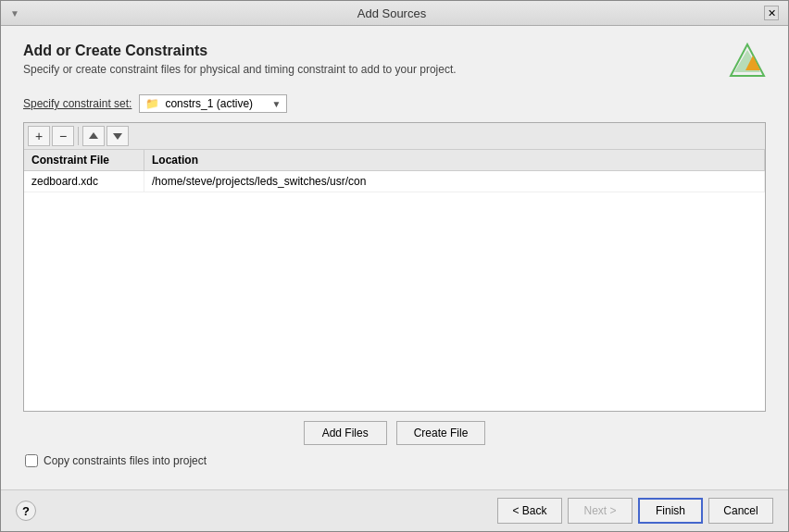  What do you see at coordinates (276, 104) in the screenshot?
I see `chevron-down-icon: ▼` at bounding box center [276, 104].